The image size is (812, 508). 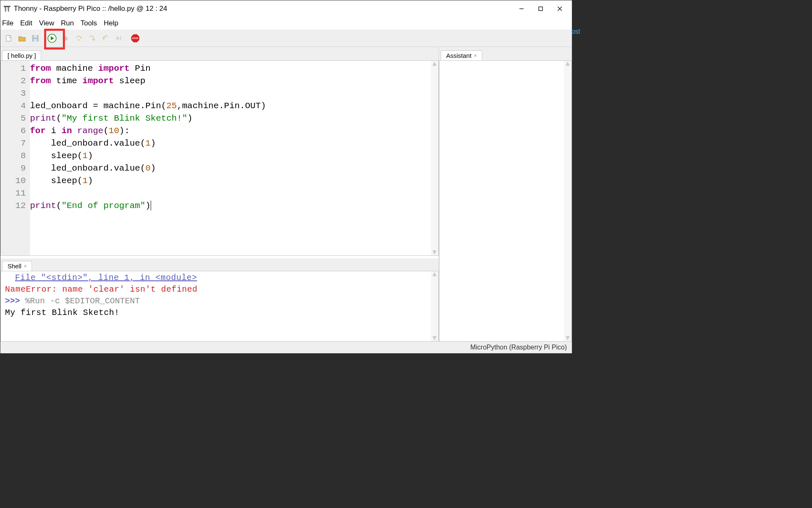 I want to click on shell-panel: Shell × File "<stdin>", line 1, in <modu…, so click(x=220, y=300).